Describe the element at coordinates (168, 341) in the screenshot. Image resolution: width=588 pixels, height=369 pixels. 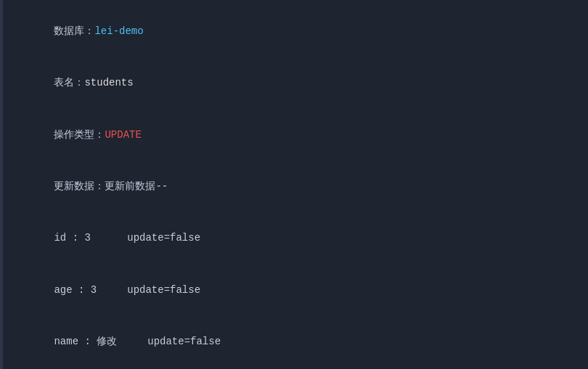
I see `before-name-update: update=false` at that location.